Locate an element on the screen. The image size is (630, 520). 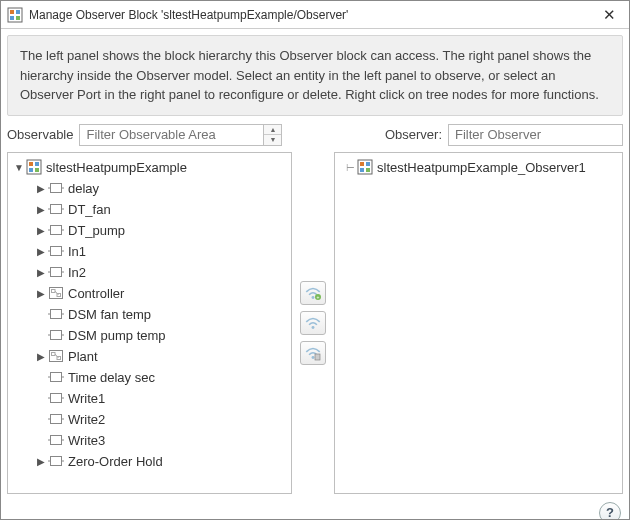
app-icon is located at coordinates (15, 15).